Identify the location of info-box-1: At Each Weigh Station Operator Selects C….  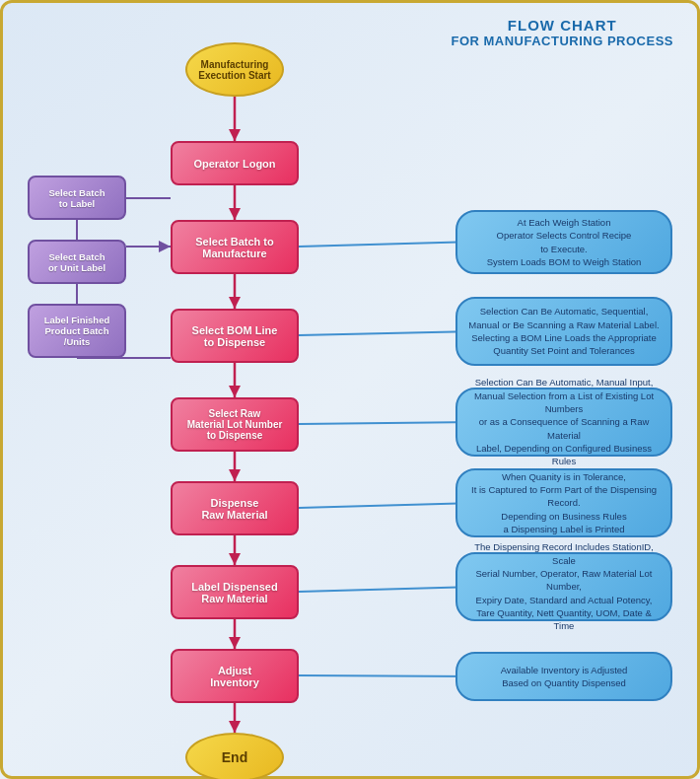
(564, 243).